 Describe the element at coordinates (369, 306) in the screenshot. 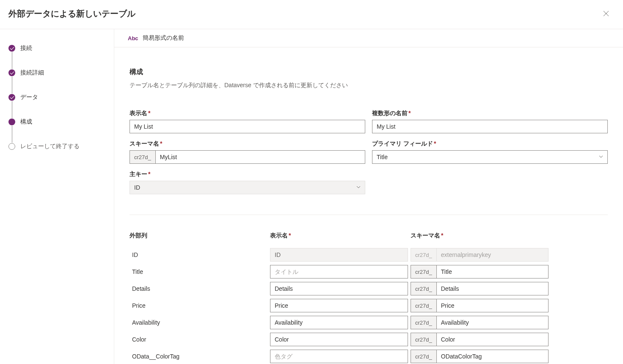

I see `column-row: Pricecr27d_` at that location.